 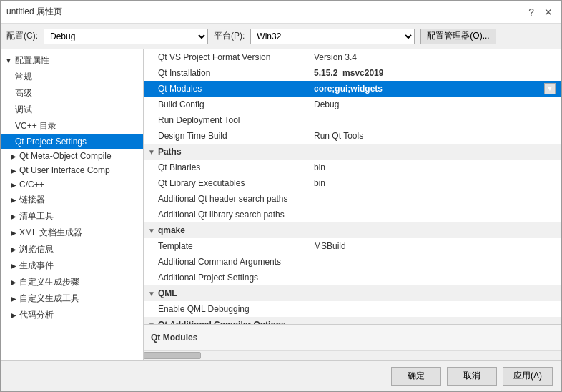 What do you see at coordinates (531, 12) in the screenshot?
I see `help-button: ?` at bounding box center [531, 12].